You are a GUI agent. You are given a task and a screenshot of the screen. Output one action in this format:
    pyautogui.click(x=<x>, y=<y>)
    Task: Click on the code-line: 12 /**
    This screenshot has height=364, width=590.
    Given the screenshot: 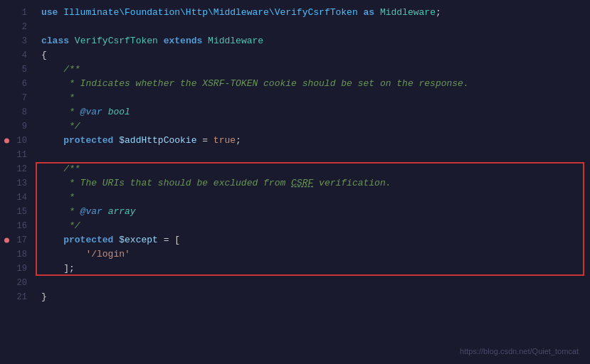 What is the action you would take?
    pyautogui.click(x=295, y=169)
    